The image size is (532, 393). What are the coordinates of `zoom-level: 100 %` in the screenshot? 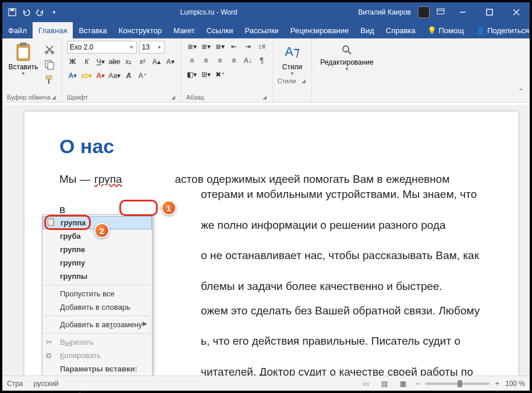 It's located at (515, 384).